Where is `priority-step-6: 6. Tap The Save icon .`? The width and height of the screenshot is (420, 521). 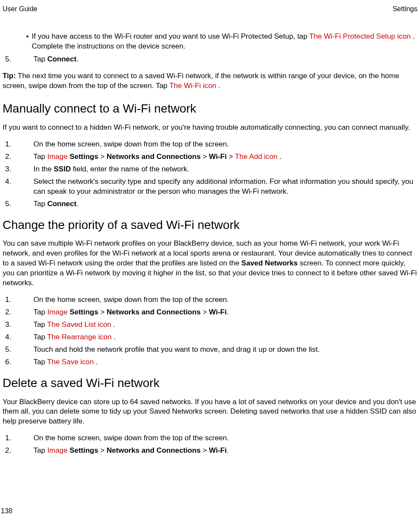 priority-step-6: 6. Tap The Save icon . is located at coordinates (210, 363).